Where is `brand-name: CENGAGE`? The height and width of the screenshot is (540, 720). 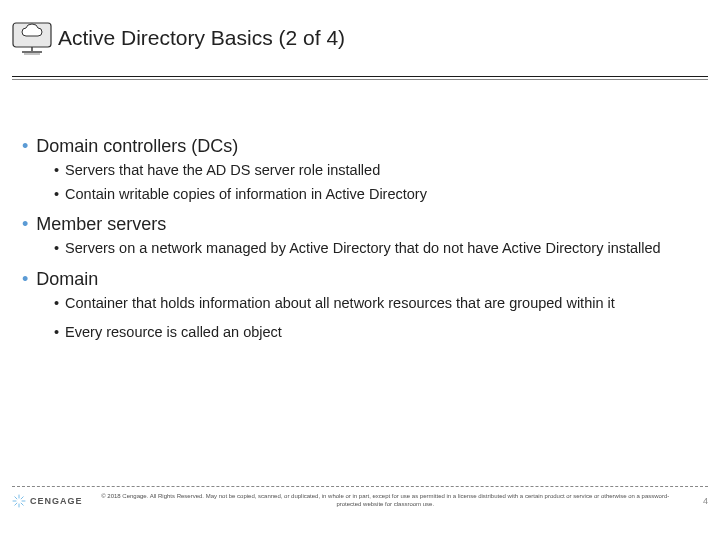 brand-name: CENGAGE is located at coordinates (56, 501).